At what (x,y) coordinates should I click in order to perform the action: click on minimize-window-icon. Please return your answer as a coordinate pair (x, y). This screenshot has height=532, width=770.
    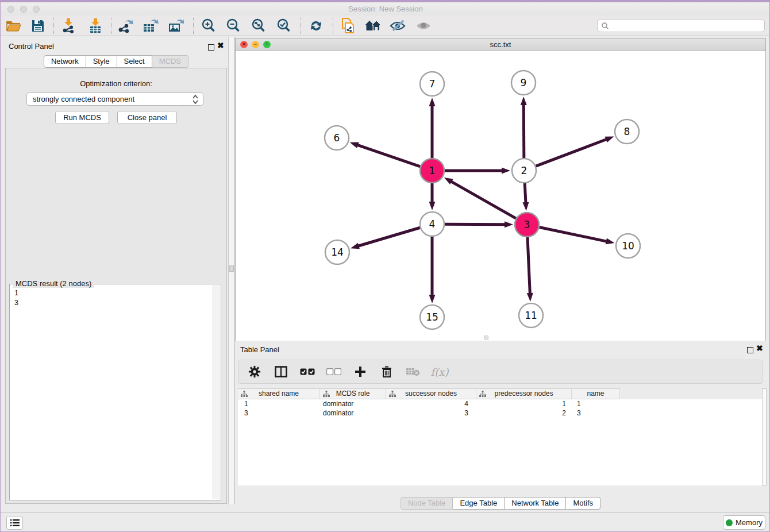
    Looking at the image, I should click on (24, 9).